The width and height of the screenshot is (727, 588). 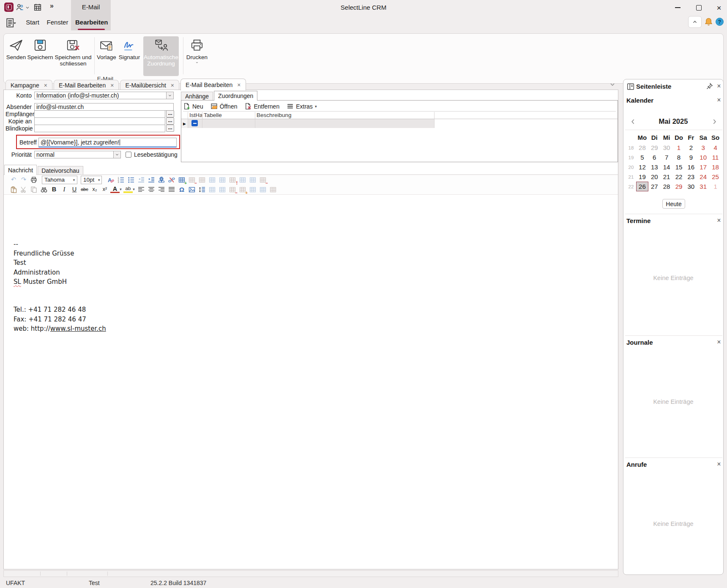 I want to click on drucken-dropdown-icon, so click(x=197, y=63).